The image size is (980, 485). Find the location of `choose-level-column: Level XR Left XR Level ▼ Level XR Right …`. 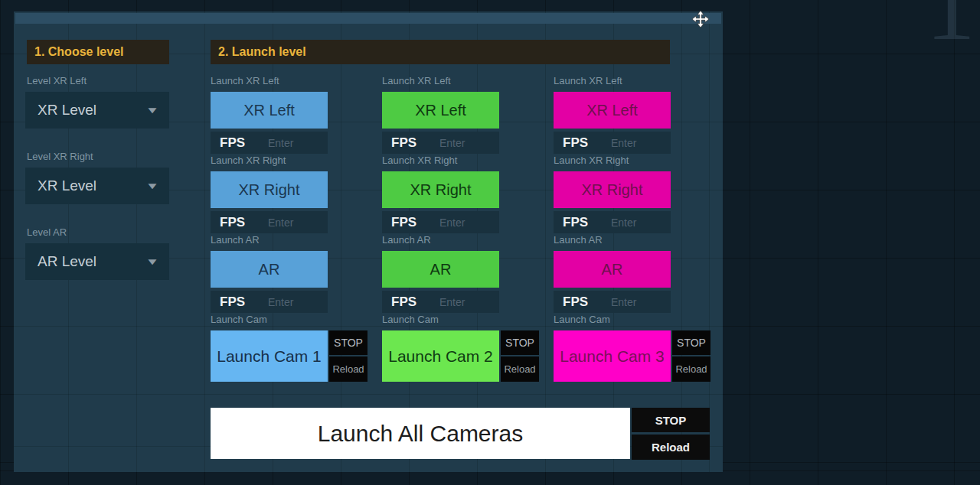

choose-level-column: Level XR Left XR Level ▼ Level XR Right … is located at coordinates (99, 177).